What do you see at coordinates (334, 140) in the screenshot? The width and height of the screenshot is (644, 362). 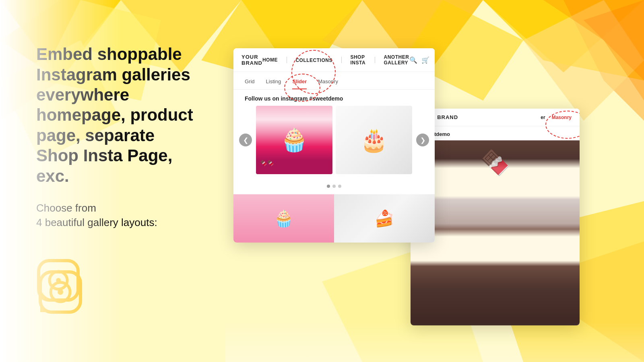 I see `slider-images-container: 🧁 🍫🍫 🎂` at bounding box center [334, 140].